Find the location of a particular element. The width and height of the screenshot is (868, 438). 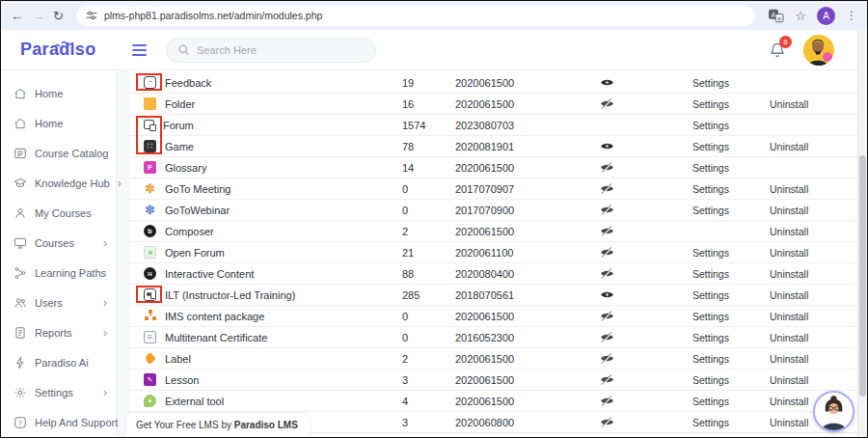

forward-icon: → is located at coordinates (39, 15).